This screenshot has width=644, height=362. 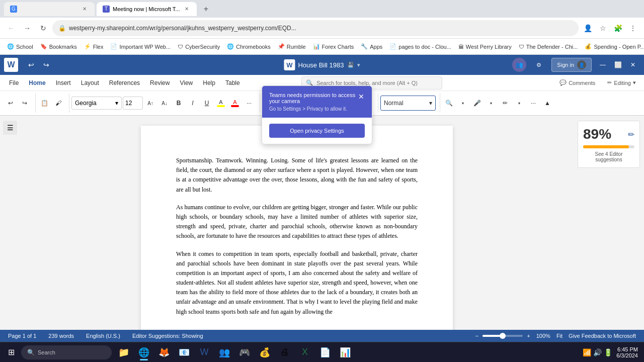 I want to click on taskbar-app-2: 💰, so click(x=265, y=352).